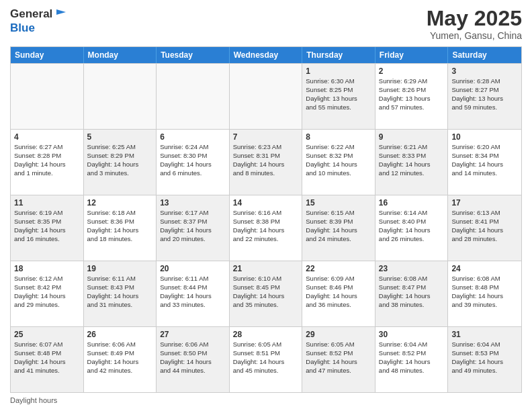 This screenshot has width=532, height=411. I want to click on table-row: 30Sunrise: 6:04 AM Sunset: 8:52 PM Dayli…, so click(412, 360).